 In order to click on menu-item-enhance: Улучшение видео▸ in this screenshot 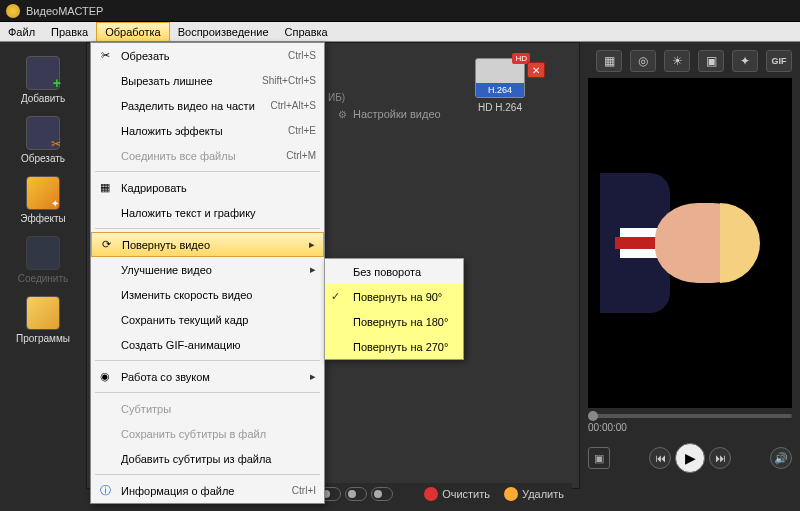, I will do `click(208, 270)`.